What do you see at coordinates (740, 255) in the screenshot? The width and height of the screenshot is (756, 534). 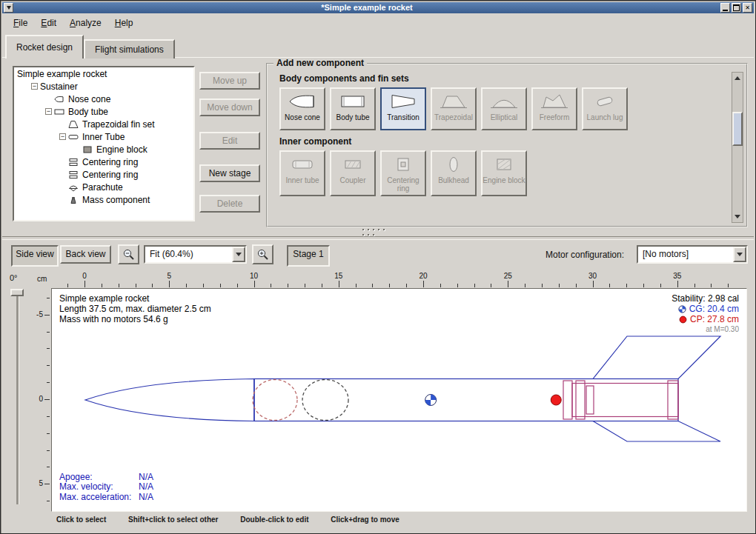 I see `chevron-down-icon` at bounding box center [740, 255].